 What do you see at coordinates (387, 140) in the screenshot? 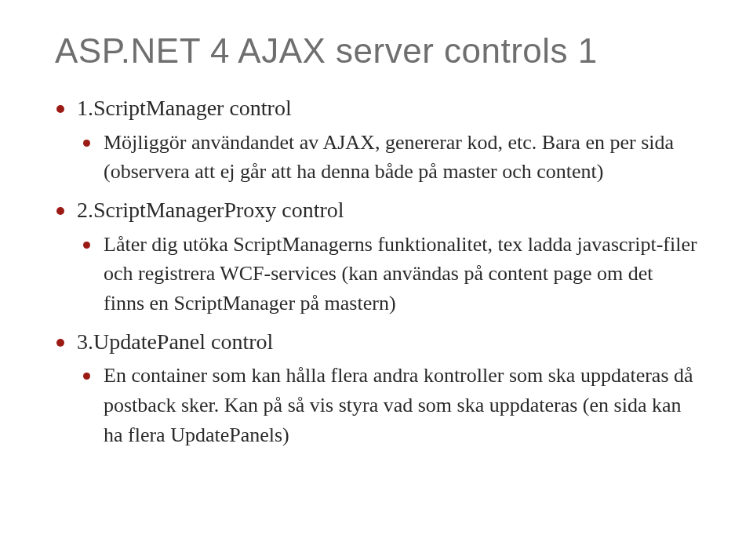
I see `list-item: 1.ScriptManager control Möjliggör använd…` at bounding box center [387, 140].